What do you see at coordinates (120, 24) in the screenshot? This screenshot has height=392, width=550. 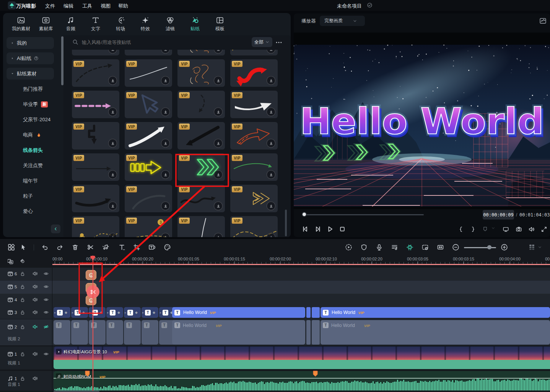 I see `tab-transition: 转场` at bounding box center [120, 24].